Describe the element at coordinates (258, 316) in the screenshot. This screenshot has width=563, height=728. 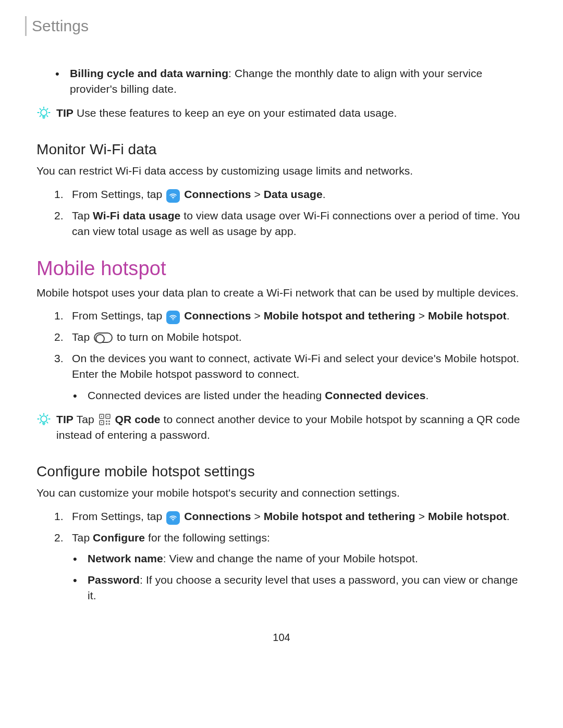
I see `hotspot-step1-sep1: >` at that location.